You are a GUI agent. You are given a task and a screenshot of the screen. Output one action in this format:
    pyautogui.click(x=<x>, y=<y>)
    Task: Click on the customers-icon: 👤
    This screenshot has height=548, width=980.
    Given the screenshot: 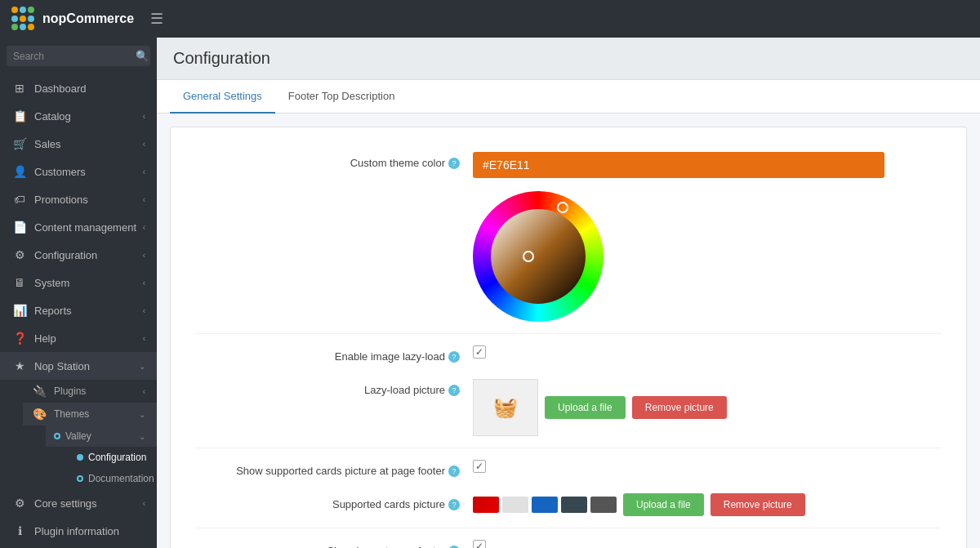 What is the action you would take?
    pyautogui.click(x=20, y=172)
    